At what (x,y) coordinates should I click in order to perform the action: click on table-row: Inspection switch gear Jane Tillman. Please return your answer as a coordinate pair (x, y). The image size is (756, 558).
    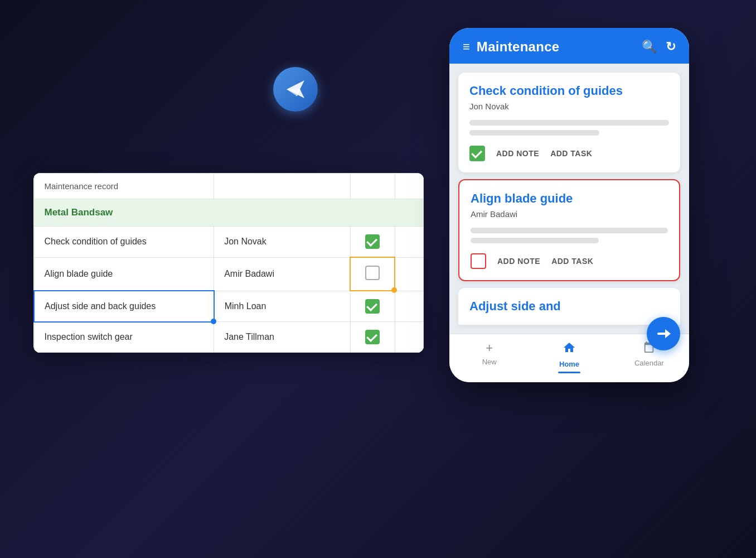
    Looking at the image, I should click on (229, 337).